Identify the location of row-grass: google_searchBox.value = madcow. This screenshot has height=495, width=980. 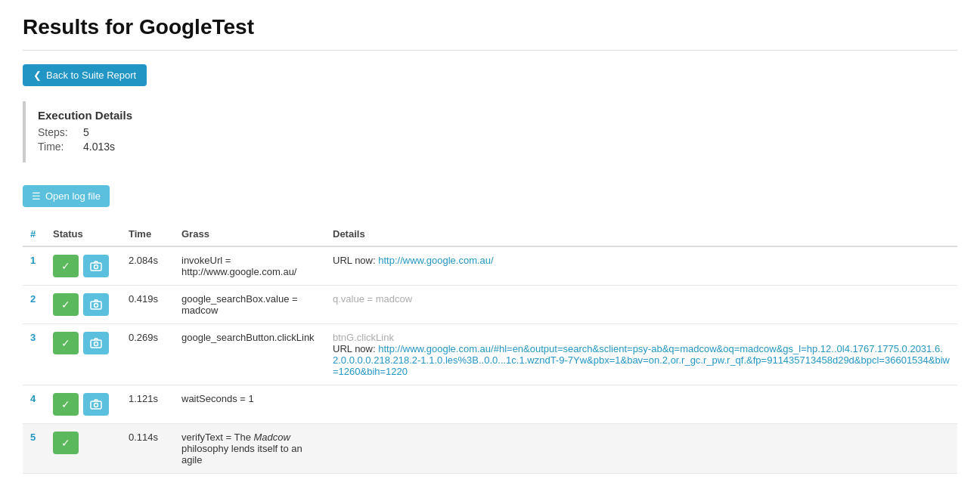
(250, 305).